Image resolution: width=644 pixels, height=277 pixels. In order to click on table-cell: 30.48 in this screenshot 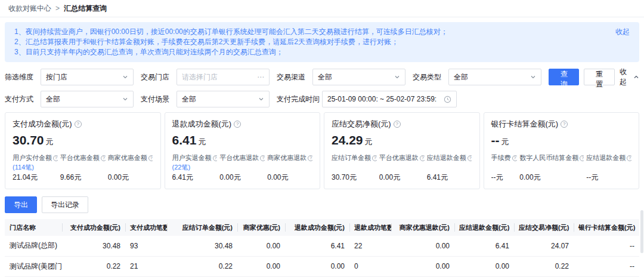, I will do `click(202, 246)`.